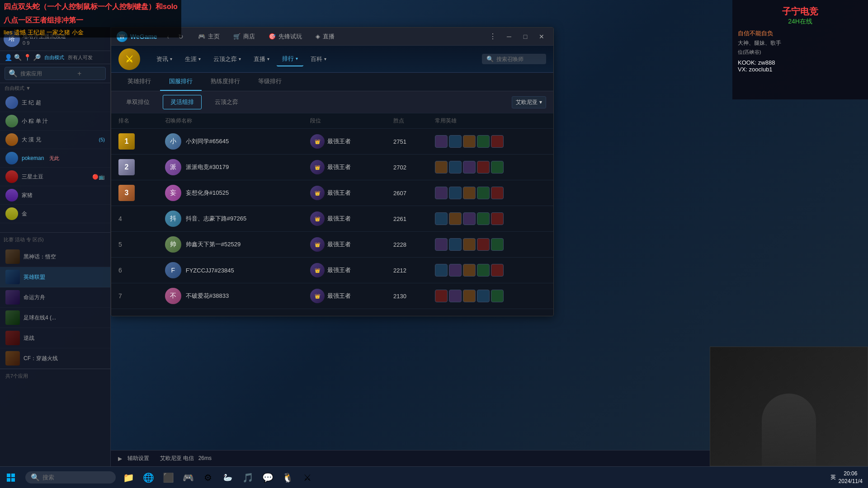 This screenshot has width=868, height=488. What do you see at coordinates (148, 478) in the screenshot?
I see `taskbar-icon-1: 🌐` at bounding box center [148, 478].